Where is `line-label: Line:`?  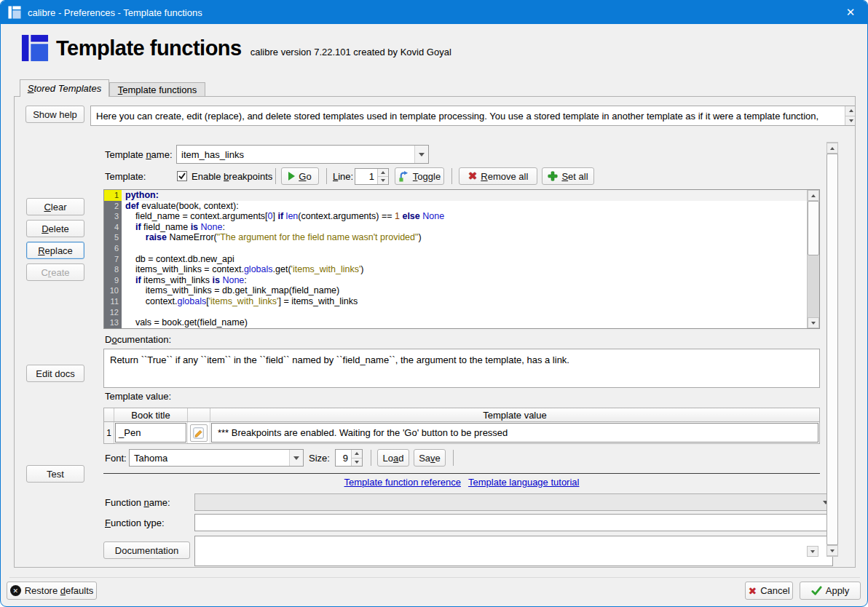 line-label: Line: is located at coordinates (343, 176).